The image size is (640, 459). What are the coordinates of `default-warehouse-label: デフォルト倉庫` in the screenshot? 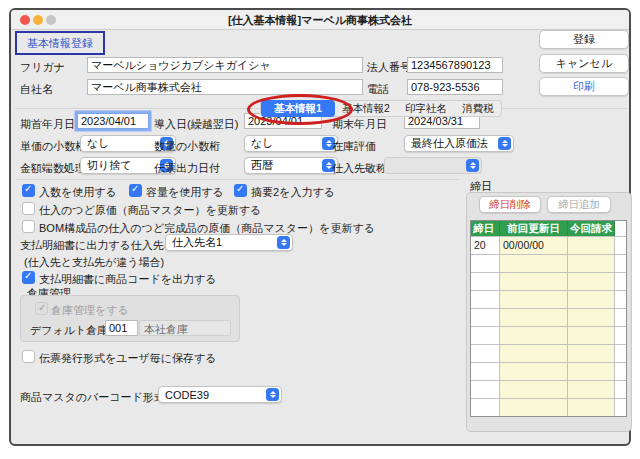 It's located at (69, 330).